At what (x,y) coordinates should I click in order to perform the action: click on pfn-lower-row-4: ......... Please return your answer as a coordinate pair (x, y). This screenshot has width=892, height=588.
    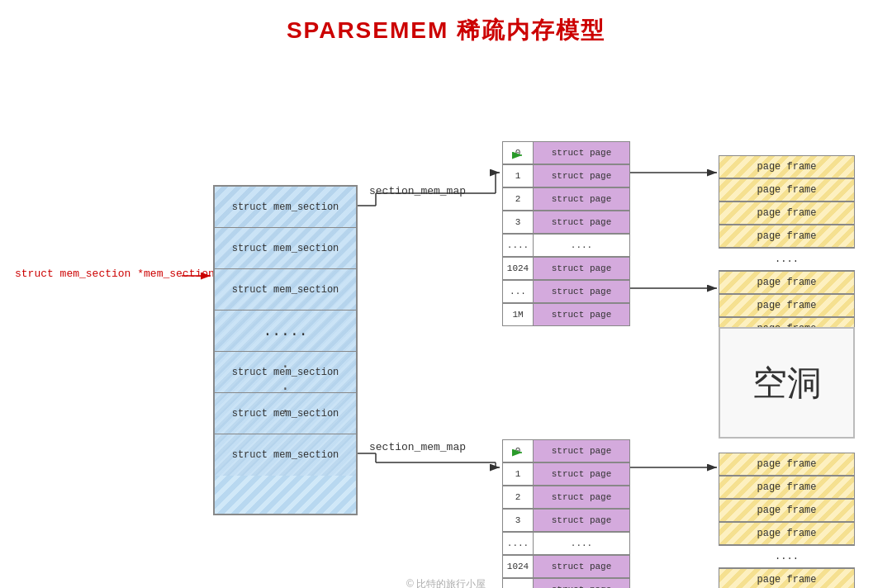
    Looking at the image, I should click on (567, 543).